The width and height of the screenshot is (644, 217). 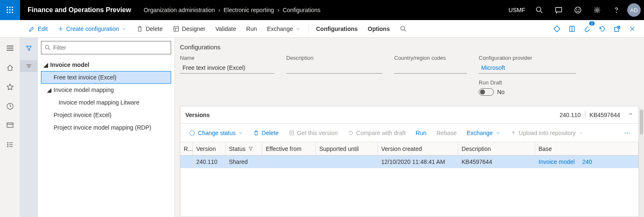 I want to click on create-configuration-button: Create configuration, so click(x=92, y=28).